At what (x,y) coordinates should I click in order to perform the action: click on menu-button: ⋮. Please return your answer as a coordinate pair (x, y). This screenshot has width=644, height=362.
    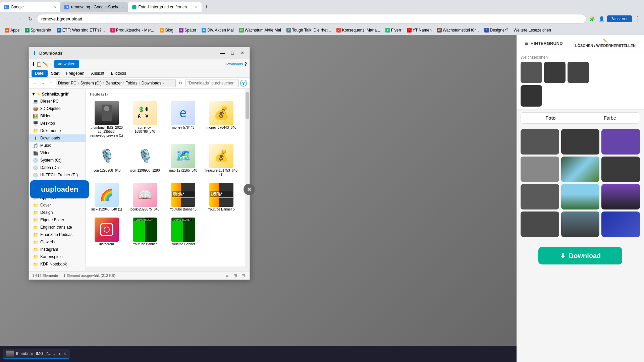
    Looking at the image, I should click on (637, 19).